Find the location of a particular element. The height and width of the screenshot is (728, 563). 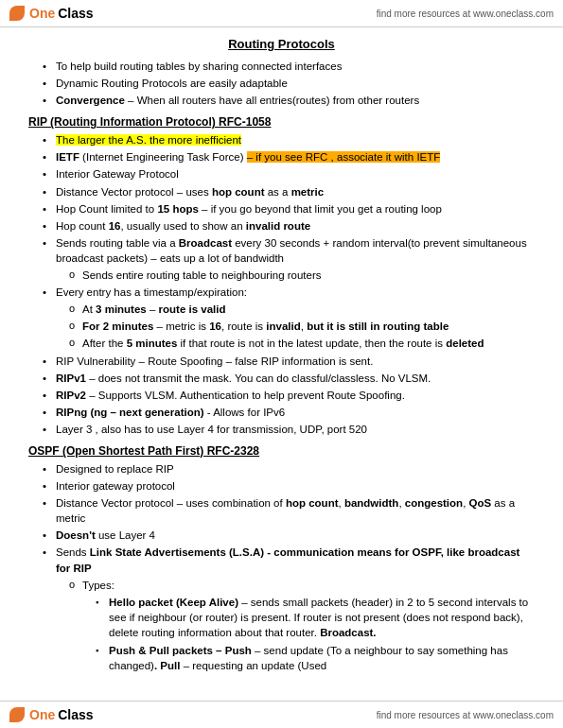

logo-one: One is located at coordinates (42, 13).